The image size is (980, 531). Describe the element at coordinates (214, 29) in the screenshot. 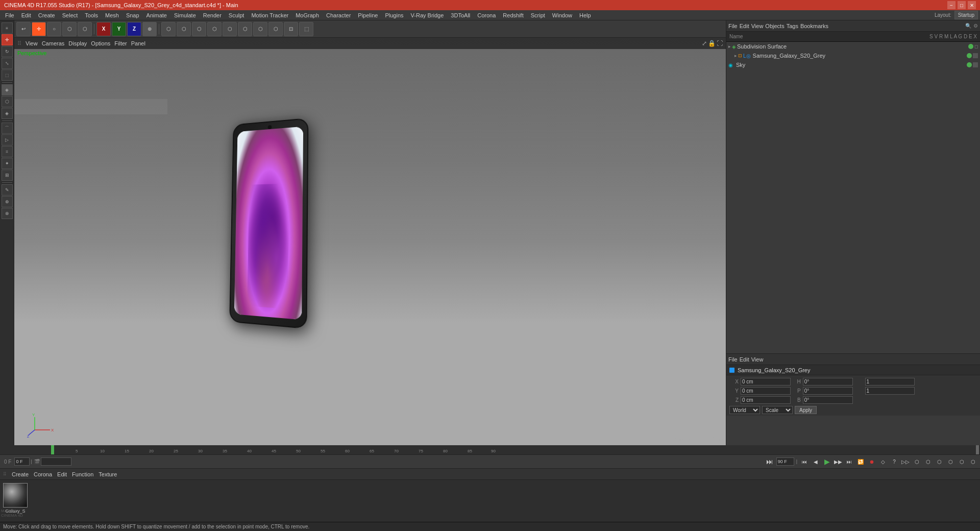

I see `tb-param4: ⬡` at that location.